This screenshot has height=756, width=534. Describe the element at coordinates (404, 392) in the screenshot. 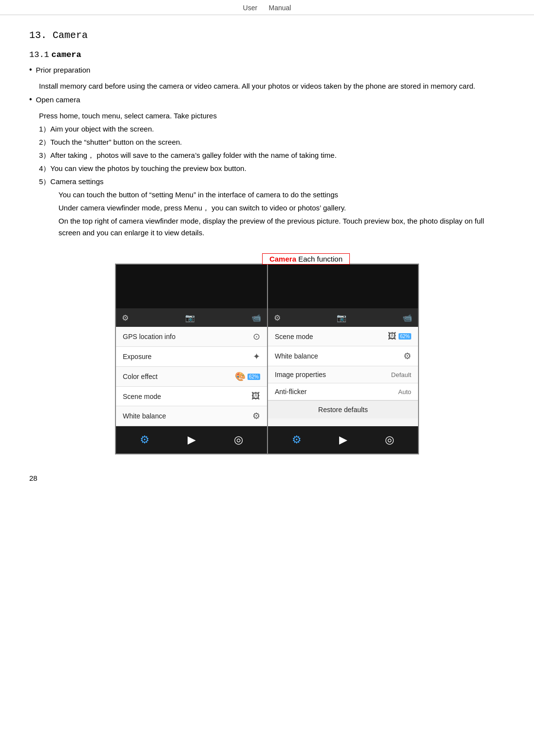

I see `antiflicker-right: Auto` at that location.